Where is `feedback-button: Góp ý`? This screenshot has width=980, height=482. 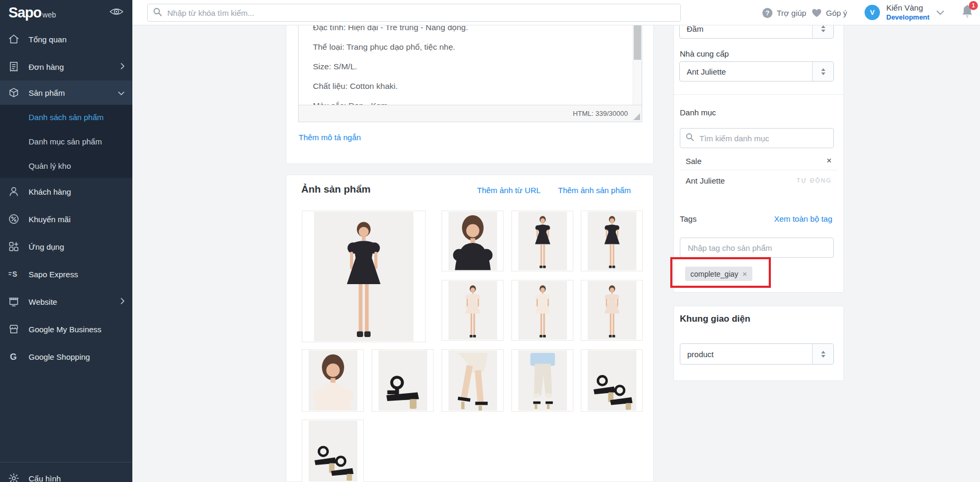
feedback-button: Góp ý is located at coordinates (829, 13).